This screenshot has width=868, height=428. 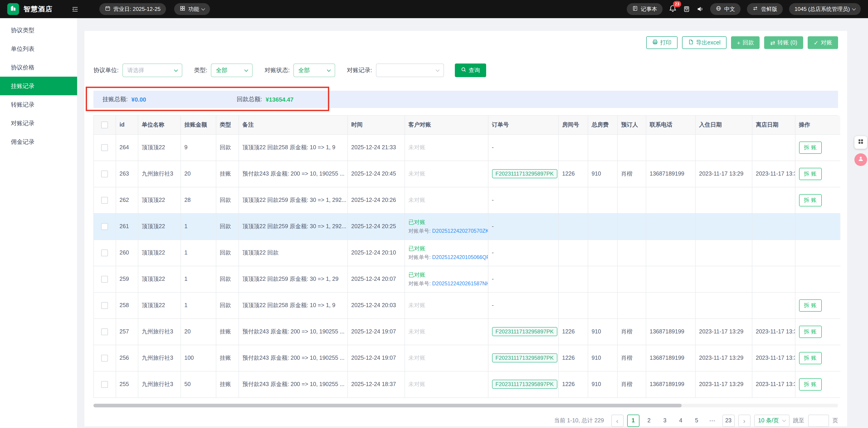 I want to click on card-reader-icon, so click(x=687, y=9).